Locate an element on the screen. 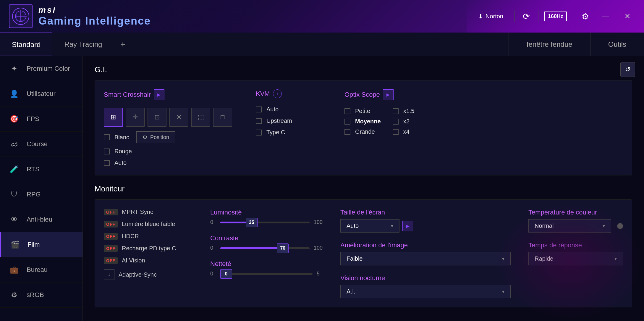  radio-kvm-typec is located at coordinates (259, 133).